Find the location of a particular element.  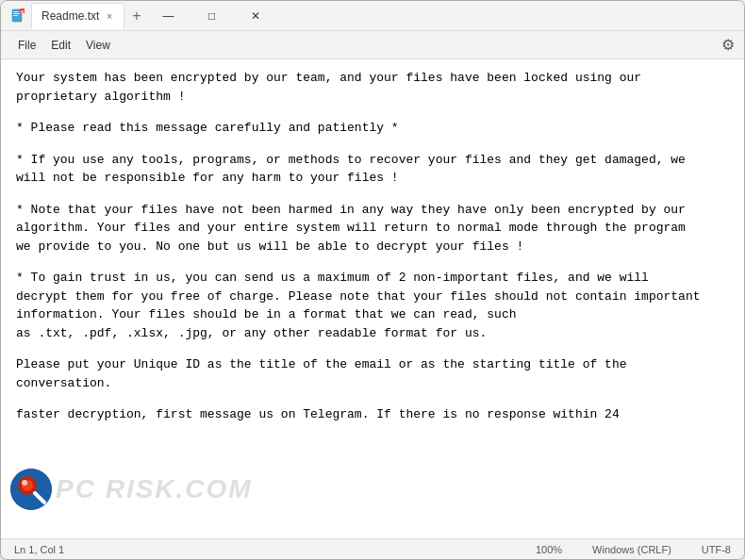

encoding: UTF-8 is located at coordinates (717, 550).